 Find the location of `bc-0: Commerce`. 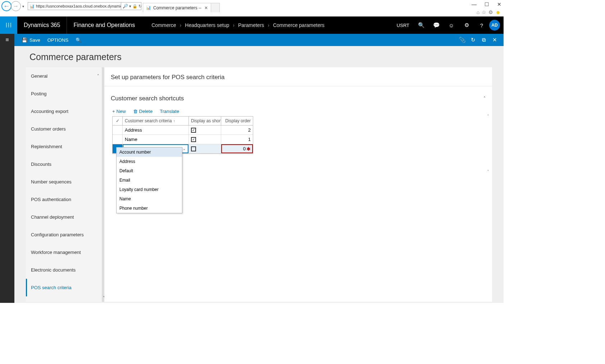

bc-0: Commerce is located at coordinates (164, 25).